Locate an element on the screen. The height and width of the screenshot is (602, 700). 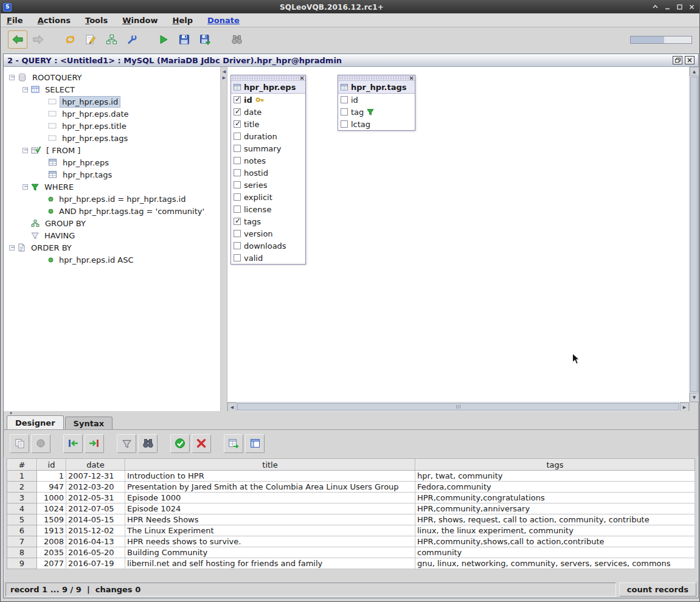
column-row-lctag: lctag is located at coordinates (376, 124).